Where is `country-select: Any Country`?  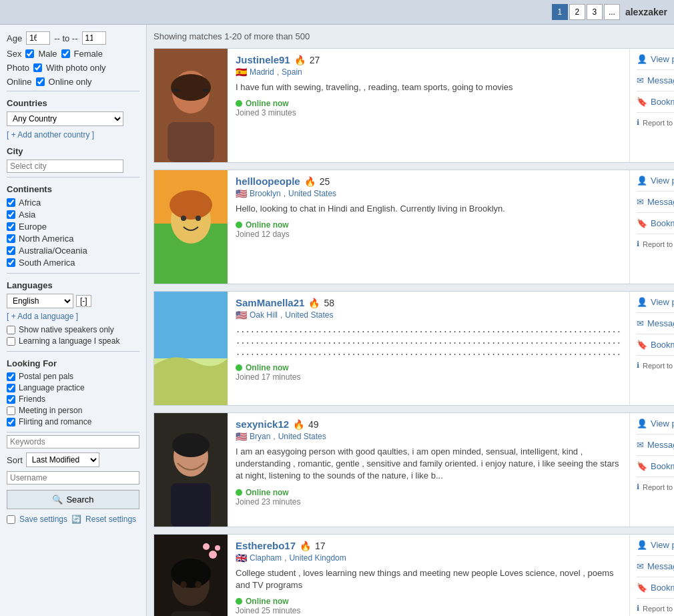
country-select: Any Country is located at coordinates (65, 119).